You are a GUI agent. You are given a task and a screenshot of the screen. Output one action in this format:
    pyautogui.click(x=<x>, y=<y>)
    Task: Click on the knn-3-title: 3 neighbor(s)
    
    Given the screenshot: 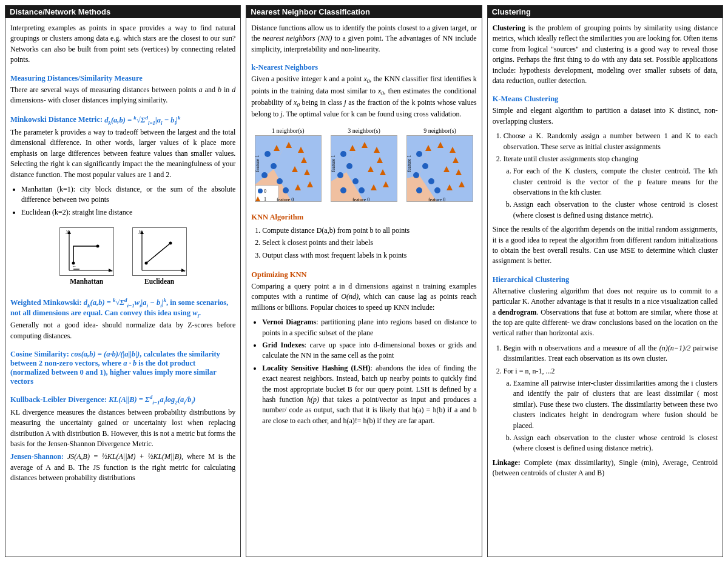 What is the action you would take?
    pyautogui.click(x=364, y=131)
    